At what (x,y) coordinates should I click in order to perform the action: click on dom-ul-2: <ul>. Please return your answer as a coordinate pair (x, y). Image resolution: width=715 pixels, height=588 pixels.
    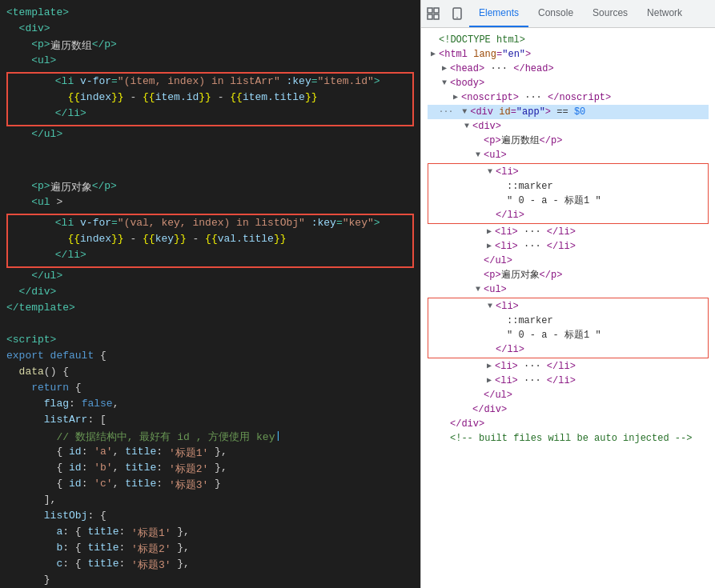
    Looking at the image, I should click on (568, 290).